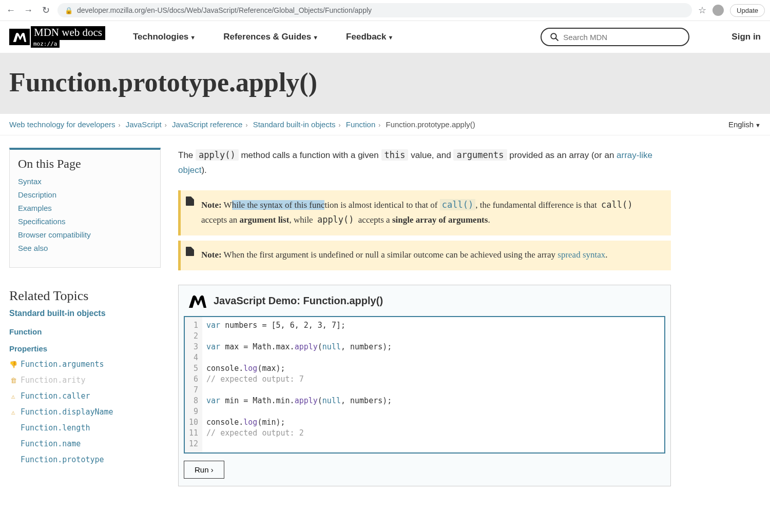 The height and width of the screenshot is (532, 770). What do you see at coordinates (85, 331) in the screenshot?
I see `related-function: Function` at bounding box center [85, 331].